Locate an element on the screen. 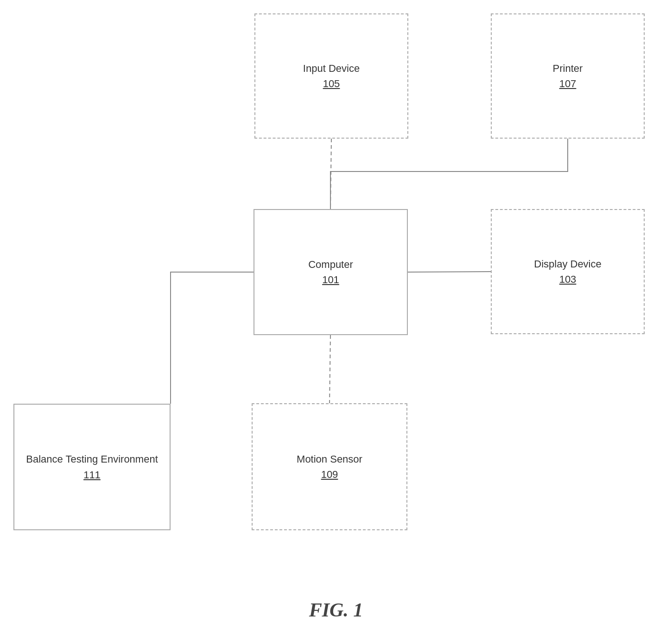 This screenshot has height=635, width=672. display-device-number: 103 is located at coordinates (568, 279).